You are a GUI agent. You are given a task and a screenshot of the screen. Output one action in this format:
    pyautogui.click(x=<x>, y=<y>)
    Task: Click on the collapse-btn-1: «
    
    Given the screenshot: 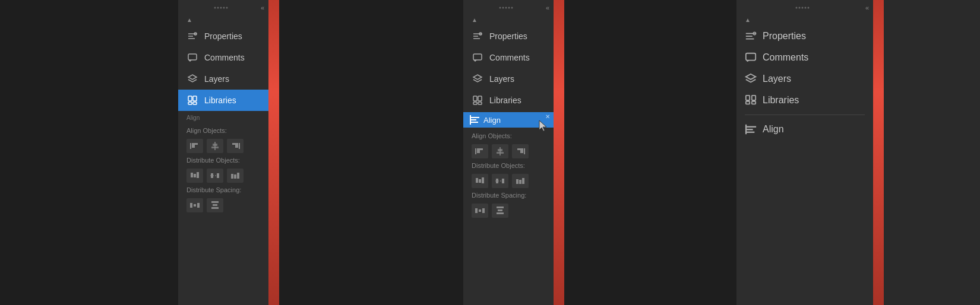 What is the action you would take?
    pyautogui.click(x=263, y=8)
    